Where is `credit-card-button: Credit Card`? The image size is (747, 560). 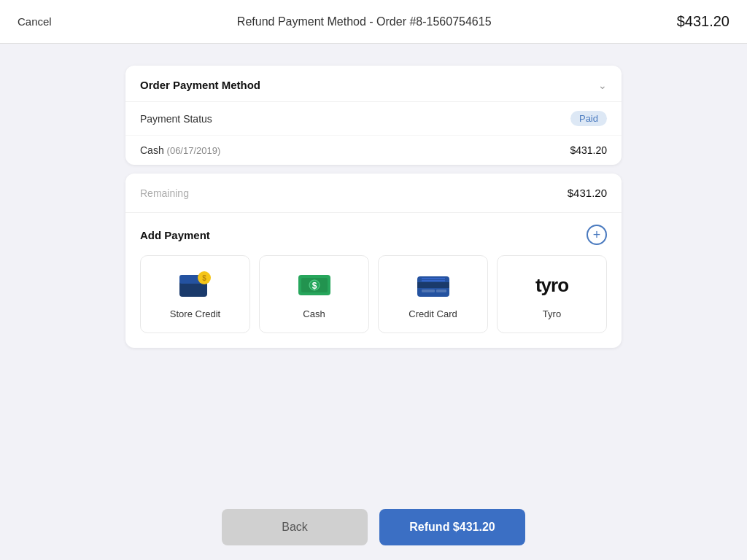 credit-card-button: Credit Card is located at coordinates (433, 295).